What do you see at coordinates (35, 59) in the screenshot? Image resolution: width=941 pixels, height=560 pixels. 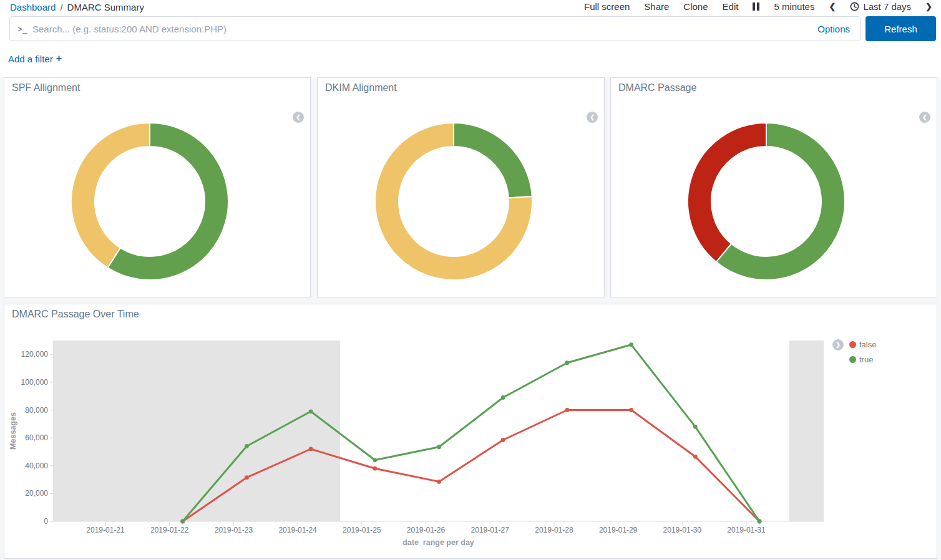 I see `add-filter-link: Add a filter +` at bounding box center [35, 59].